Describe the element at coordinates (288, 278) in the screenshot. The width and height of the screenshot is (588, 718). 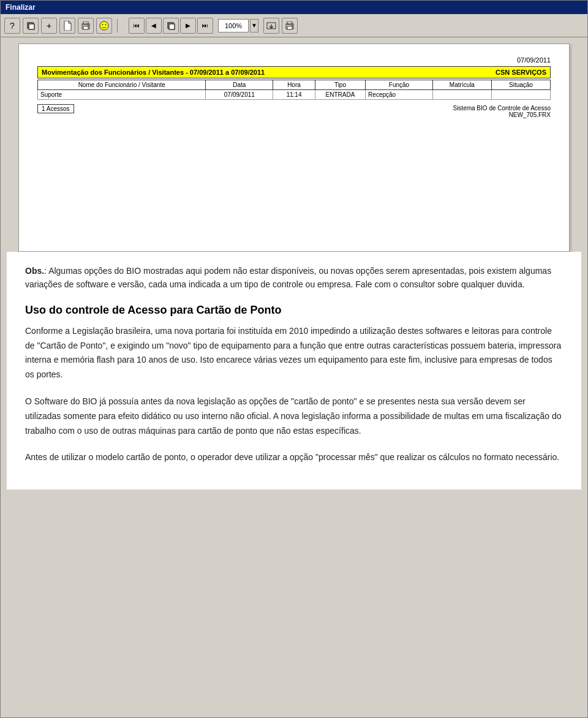
I see `obs-text: : Algumas opções do BIO mostradas aqui p…` at that location.